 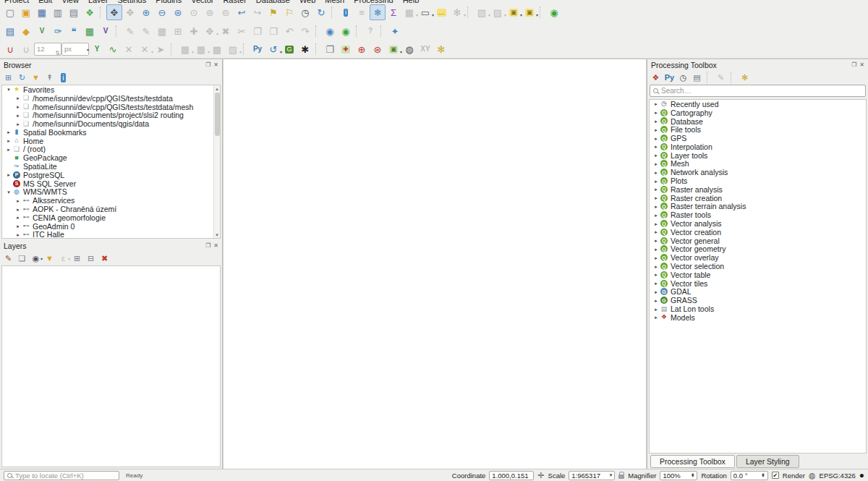 What do you see at coordinates (768, 461) in the screenshot?
I see `tab-layer-styling: Layer Styling` at bounding box center [768, 461].